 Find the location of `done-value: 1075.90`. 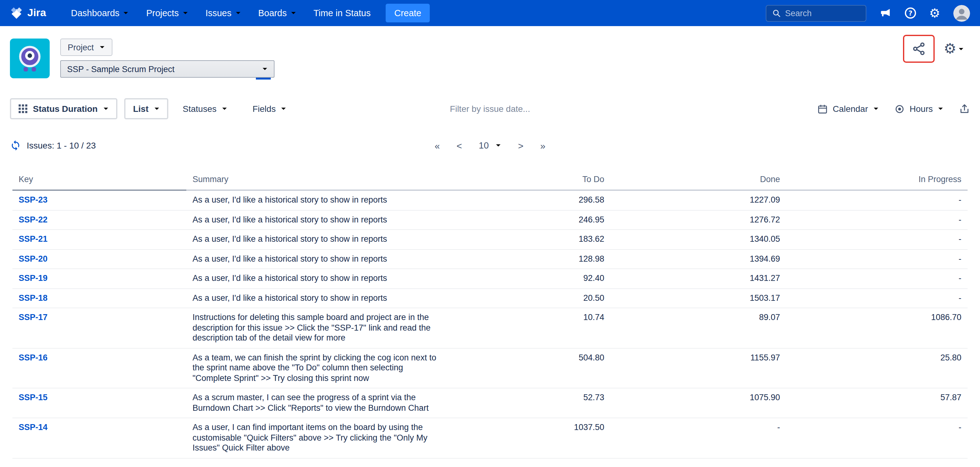

done-value: 1075.90 is located at coordinates (698, 403).